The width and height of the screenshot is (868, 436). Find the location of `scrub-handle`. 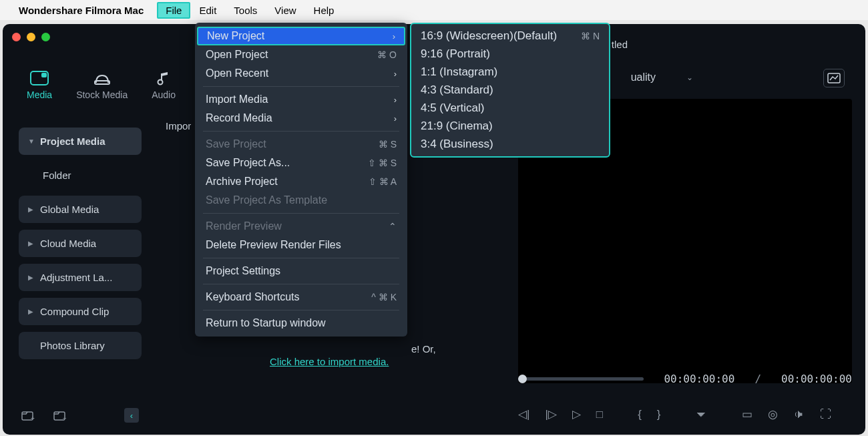

scrub-handle is located at coordinates (522, 379).